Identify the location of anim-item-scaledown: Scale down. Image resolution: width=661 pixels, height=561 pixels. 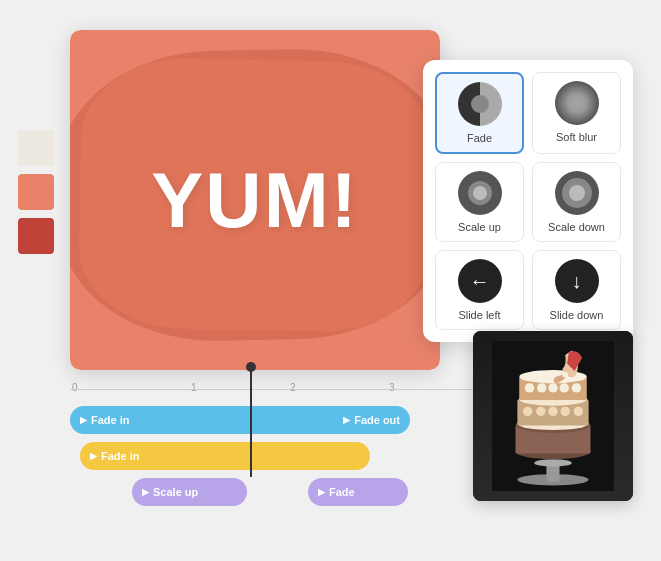
(576, 202).